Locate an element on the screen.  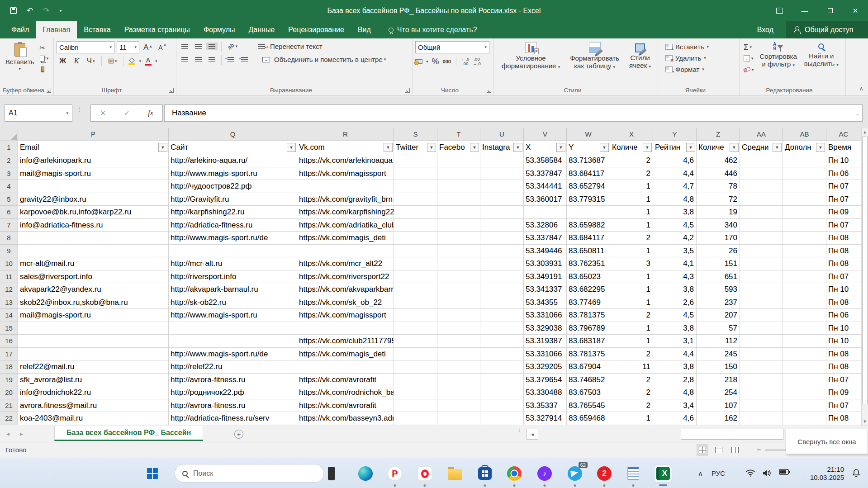
cell-W13: 83.77469 is located at coordinates (588, 303).